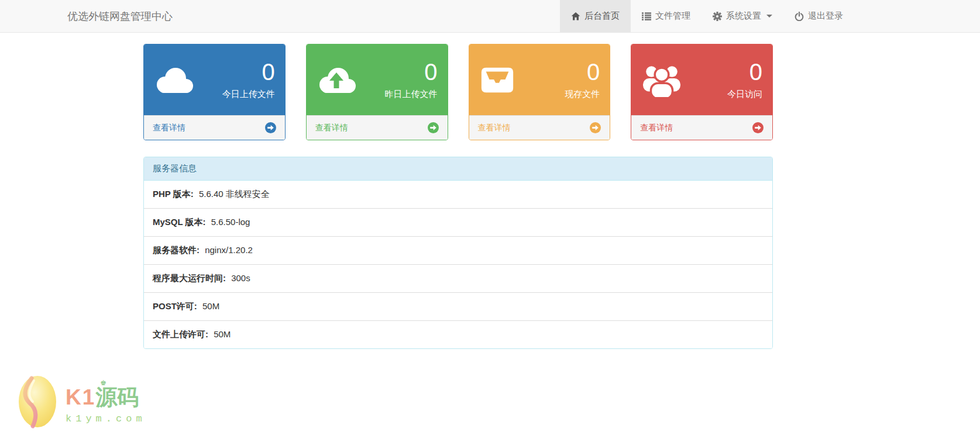 This screenshot has height=432, width=980. What do you see at coordinates (596, 16) in the screenshot?
I see `nav-item-dashboard: 后台首页` at bounding box center [596, 16].